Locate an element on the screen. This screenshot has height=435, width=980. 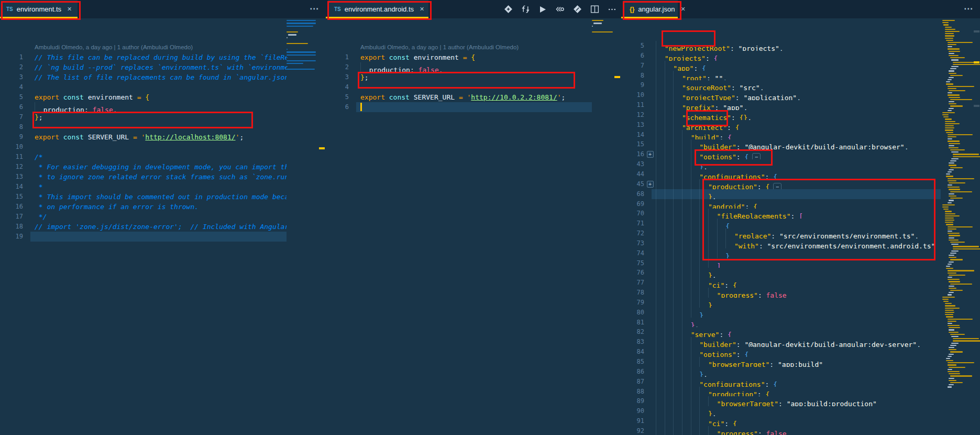
code-line: 19 is located at coordinates (144, 237).